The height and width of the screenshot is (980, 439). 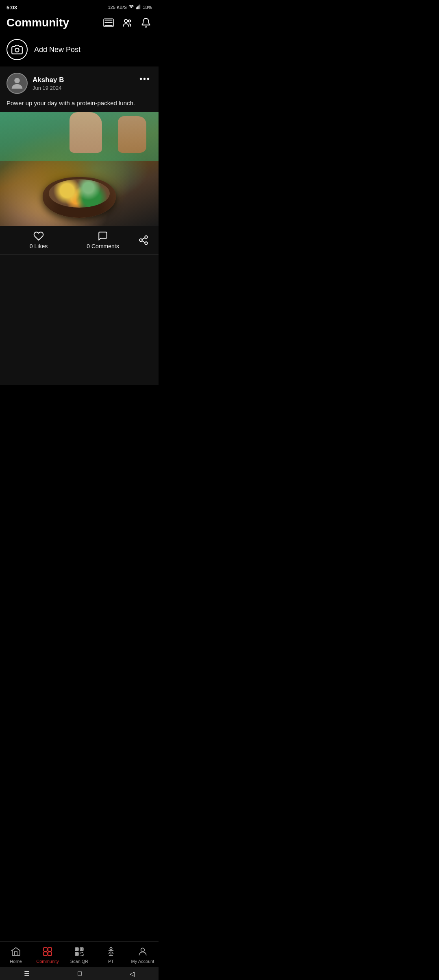 What do you see at coordinates (17, 50) in the screenshot?
I see `camera-button` at bounding box center [17, 50].